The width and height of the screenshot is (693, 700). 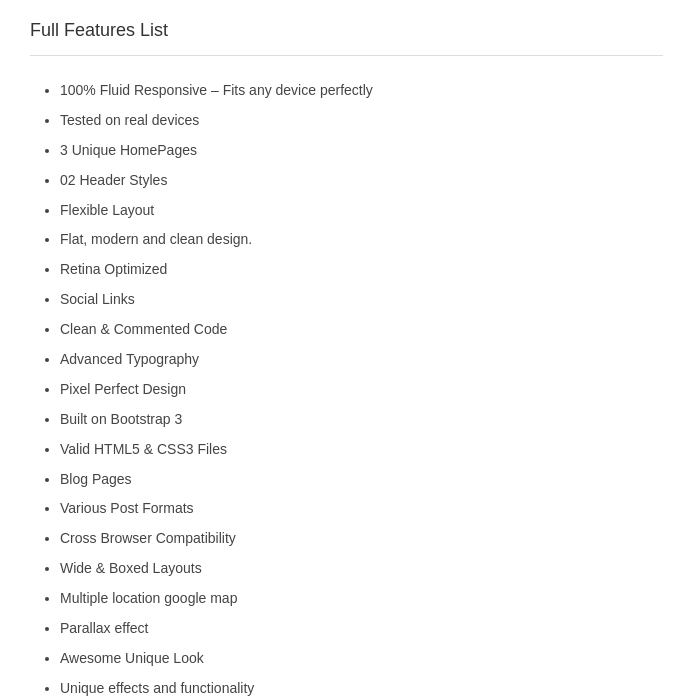 What do you see at coordinates (362, 480) in the screenshot?
I see `list-item: Blog Pages` at bounding box center [362, 480].